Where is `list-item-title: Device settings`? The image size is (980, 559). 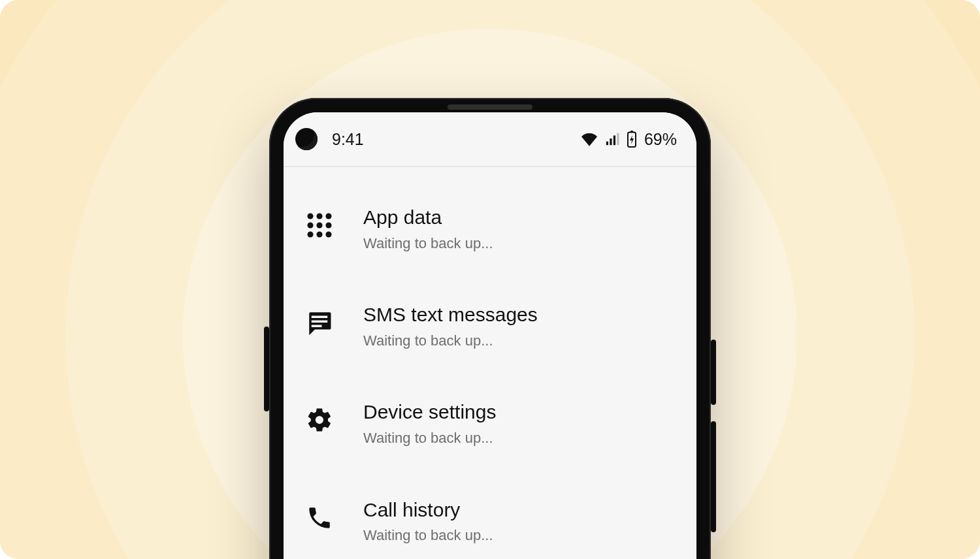
list-item-title: Device settings is located at coordinates (519, 412).